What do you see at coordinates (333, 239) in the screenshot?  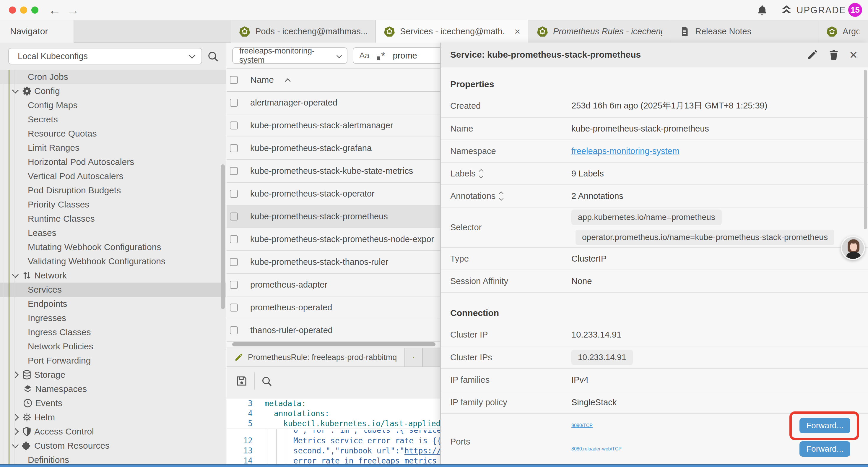 I see `table-row-kube-prometheus-stack-prometheus-node-expor: kube-prometheus-stack-prometheus-node-ex…` at bounding box center [333, 239].